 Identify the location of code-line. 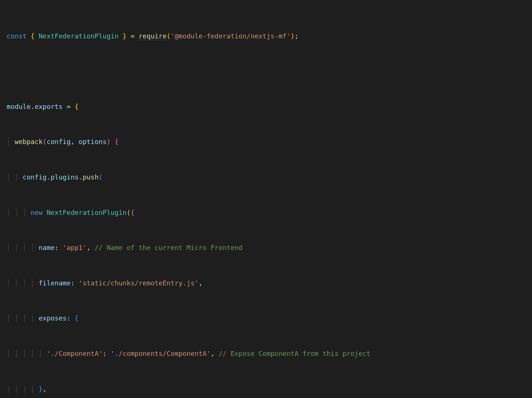
(269, 71).